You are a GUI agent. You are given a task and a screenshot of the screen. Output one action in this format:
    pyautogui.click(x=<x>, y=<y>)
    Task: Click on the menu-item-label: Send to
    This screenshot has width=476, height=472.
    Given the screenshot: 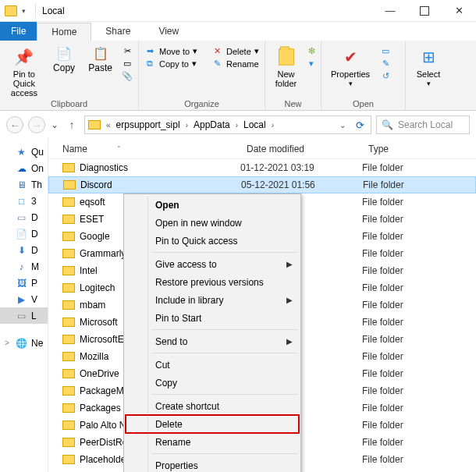 What is the action you would take?
    pyautogui.click(x=172, y=342)
    